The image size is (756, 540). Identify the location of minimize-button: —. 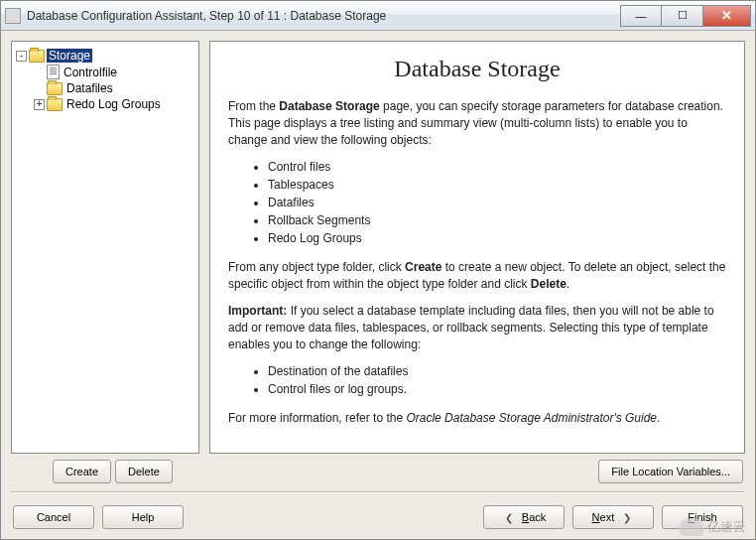
(641, 16).